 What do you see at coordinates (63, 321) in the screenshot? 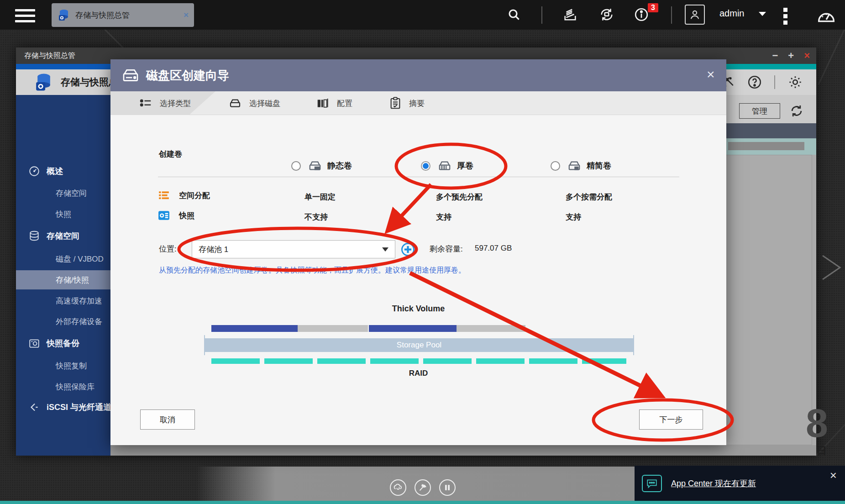
I see `sidebar-item-external-storage: 外部存储设备` at bounding box center [63, 321].